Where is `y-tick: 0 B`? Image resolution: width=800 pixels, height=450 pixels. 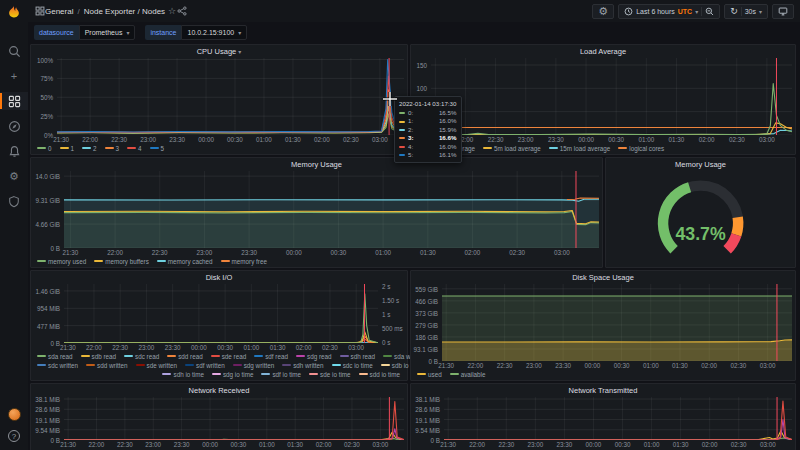
y-tick: 0 B is located at coordinates (56, 248).